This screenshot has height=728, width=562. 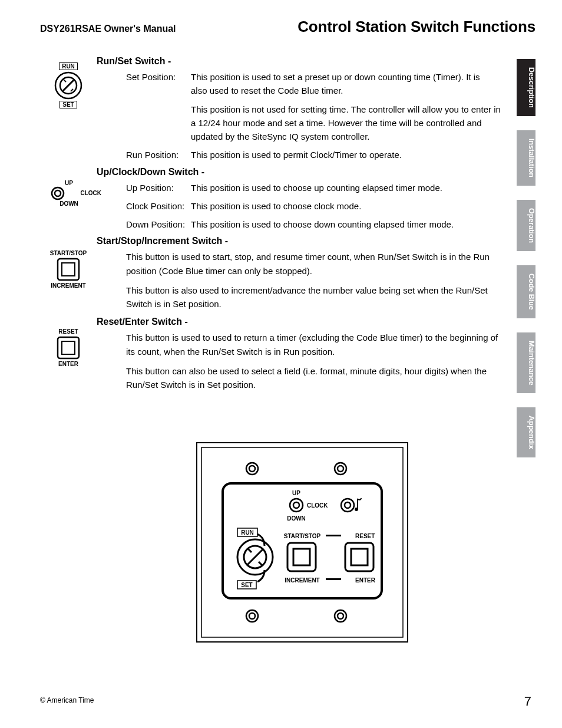 What do you see at coordinates (158, 154) in the screenshot?
I see `term-run-position: Run Position:` at bounding box center [158, 154].